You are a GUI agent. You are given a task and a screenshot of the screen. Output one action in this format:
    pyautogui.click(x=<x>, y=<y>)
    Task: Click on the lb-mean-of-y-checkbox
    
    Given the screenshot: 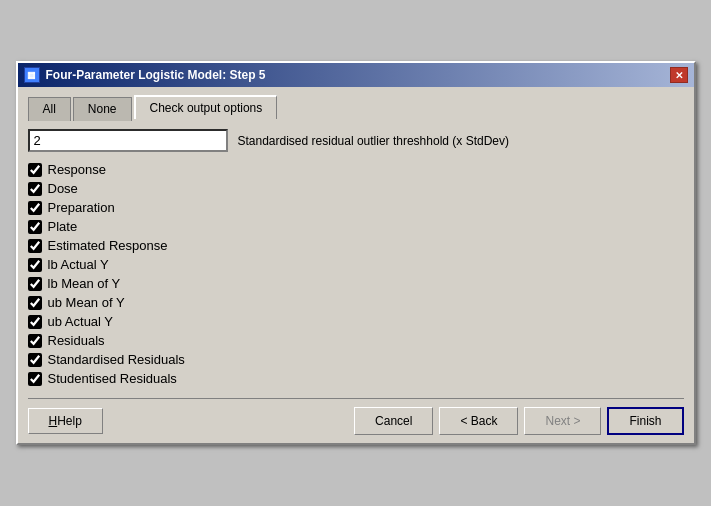 What is the action you would take?
    pyautogui.click(x=35, y=284)
    